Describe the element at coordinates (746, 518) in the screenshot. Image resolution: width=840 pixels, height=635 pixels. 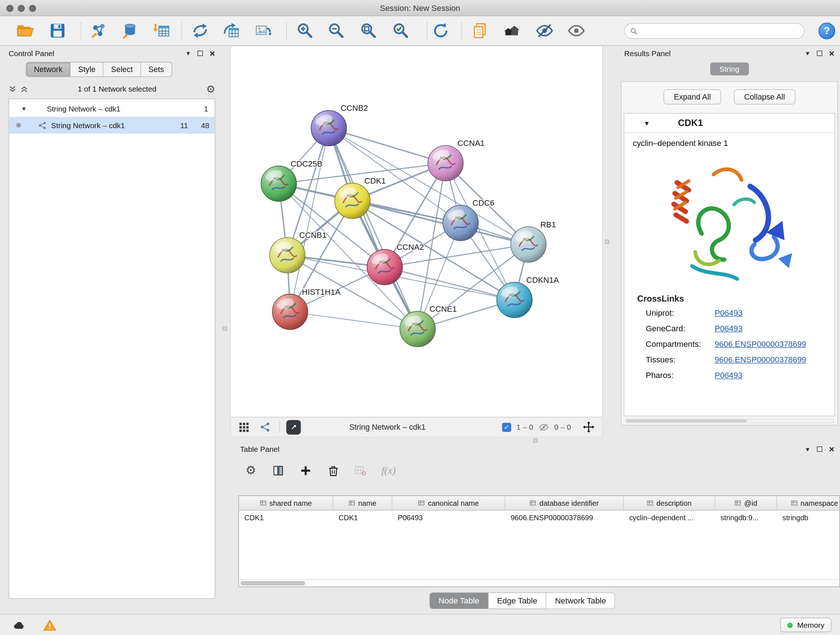
I see `table-cell: stringdb:9...` at that location.